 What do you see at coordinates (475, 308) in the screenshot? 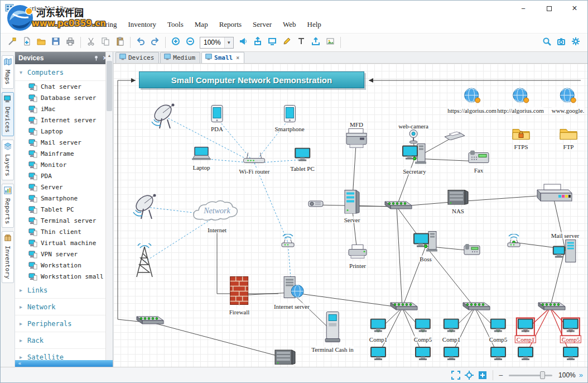
I see `map-node-switchbr` at bounding box center [475, 308].